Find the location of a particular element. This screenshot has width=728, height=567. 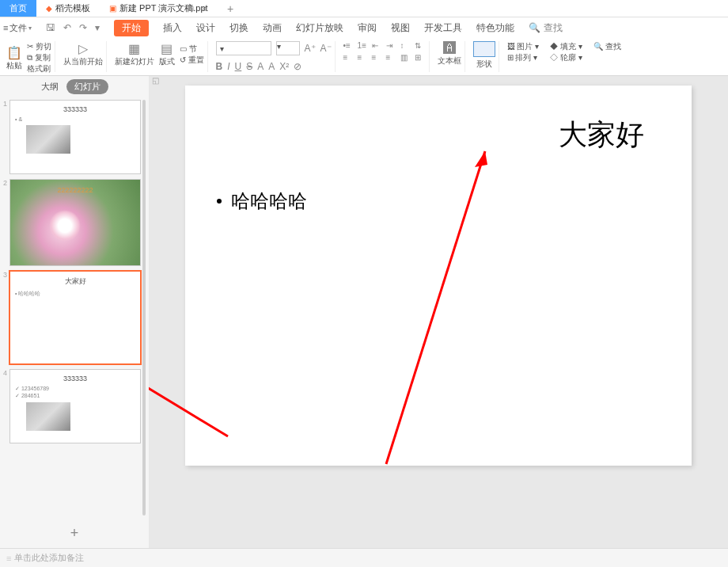

ribbon-tab-view: 视图 is located at coordinates (400, 29).